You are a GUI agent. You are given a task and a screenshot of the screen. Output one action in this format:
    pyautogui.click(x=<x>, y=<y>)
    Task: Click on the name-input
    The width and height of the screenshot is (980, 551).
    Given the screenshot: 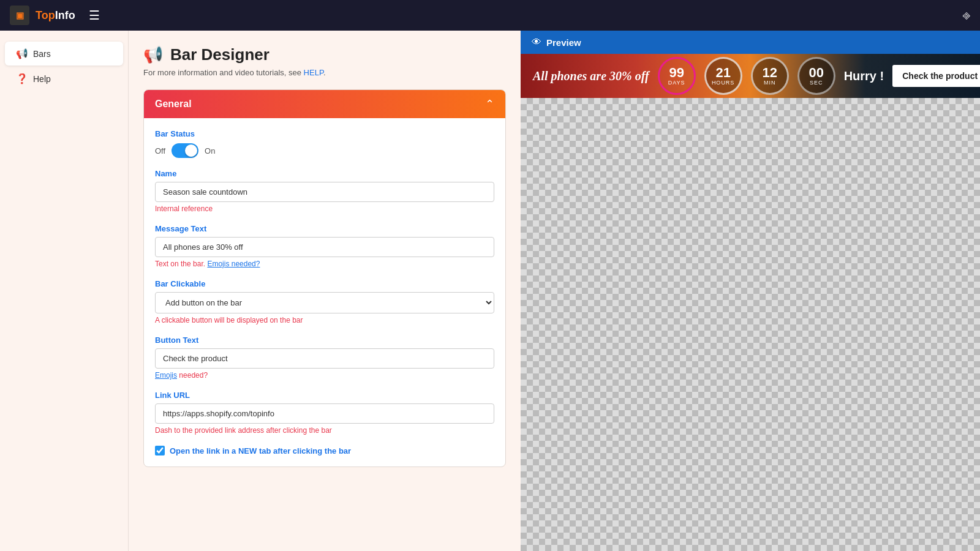 What is the action you would take?
    pyautogui.click(x=325, y=192)
    